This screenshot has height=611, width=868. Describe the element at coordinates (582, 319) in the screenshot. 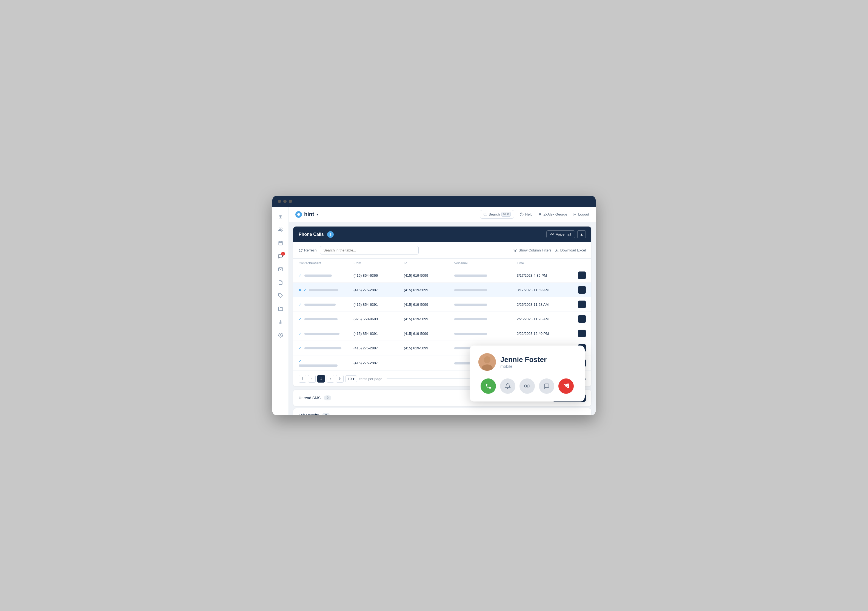

I see `cell-actions-3: ⋮` at that location.